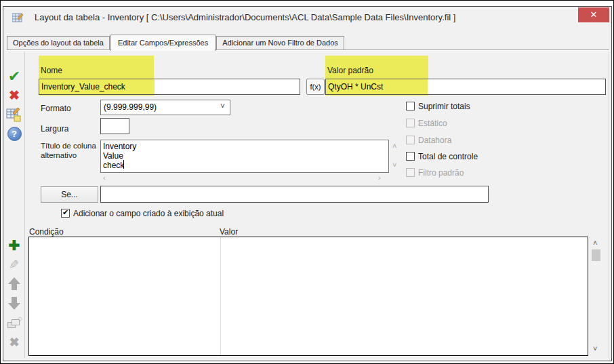 This screenshot has width=614, height=364. I want to click on duplicate-icon: ◇, so click(14, 323).